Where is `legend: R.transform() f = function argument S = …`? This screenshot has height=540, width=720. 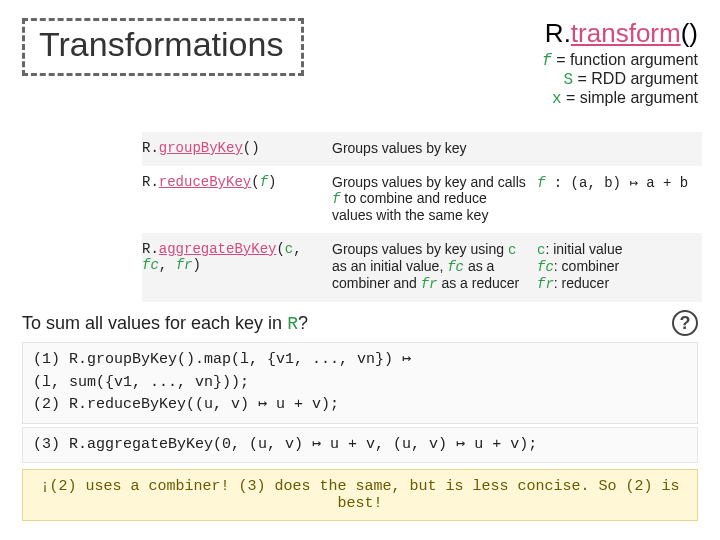 legend: R.transform() f = function argument S = … is located at coordinates (620, 63).